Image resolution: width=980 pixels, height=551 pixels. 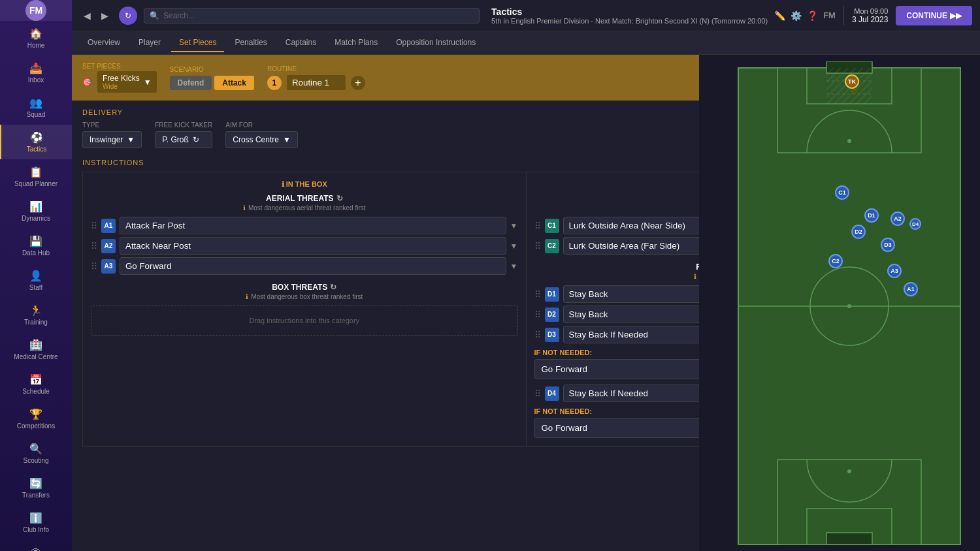 I want to click on sidebar-item-schedule: 📅 Schedule, so click(x=36, y=384).